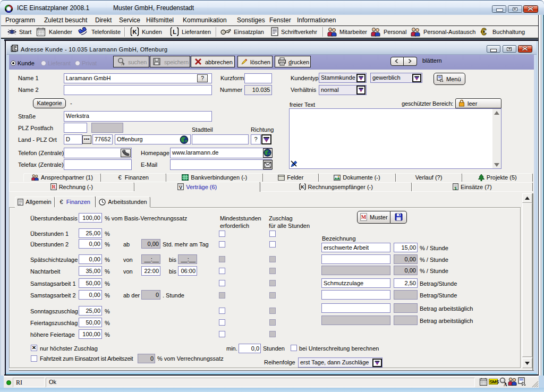  What do you see at coordinates (364, 217) in the screenshot?
I see `svg-text: M` at bounding box center [364, 217].